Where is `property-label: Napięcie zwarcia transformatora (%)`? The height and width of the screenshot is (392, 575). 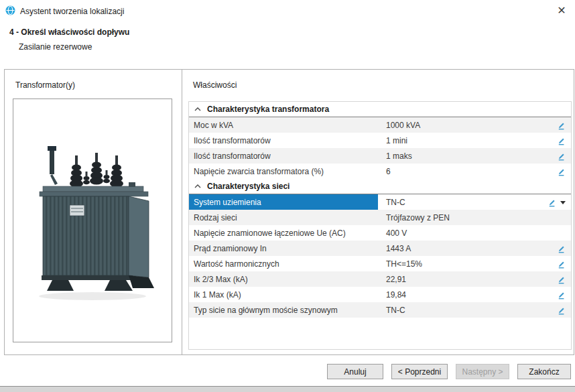 property-label: Napięcie zwarcia transformatora (%) is located at coordinates (283, 172).